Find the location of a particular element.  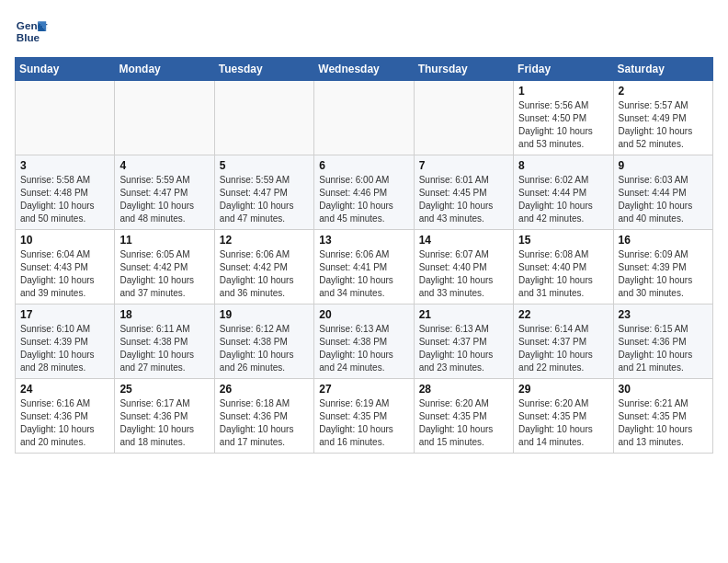

day-number: 15 is located at coordinates (563, 240).